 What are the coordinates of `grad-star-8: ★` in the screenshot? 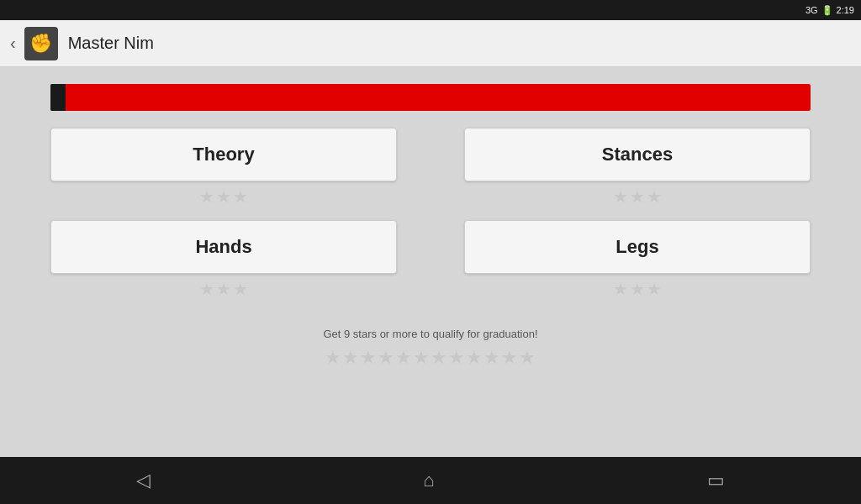 It's located at (457, 358).